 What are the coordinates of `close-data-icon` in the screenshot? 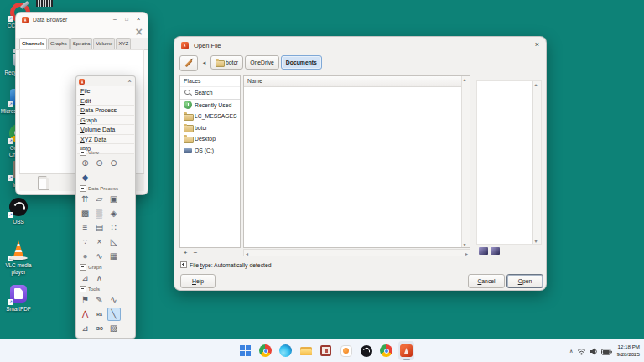 It's located at (139, 32).